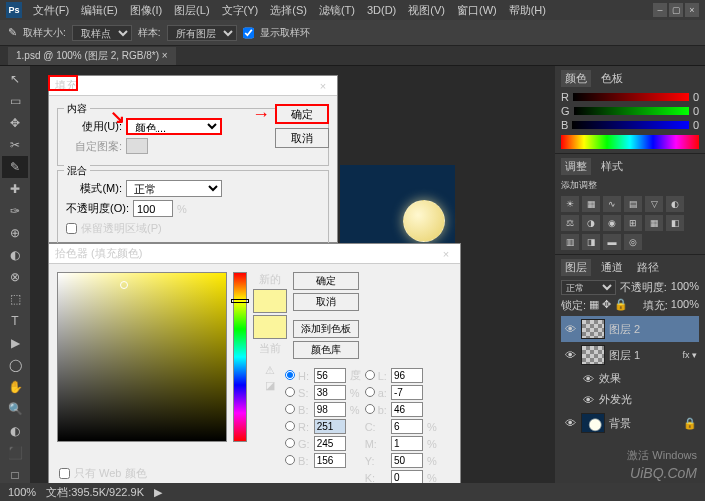 The height and width of the screenshot is (501, 705). I want to click on blend-mode-select: 正常, so click(588, 288).